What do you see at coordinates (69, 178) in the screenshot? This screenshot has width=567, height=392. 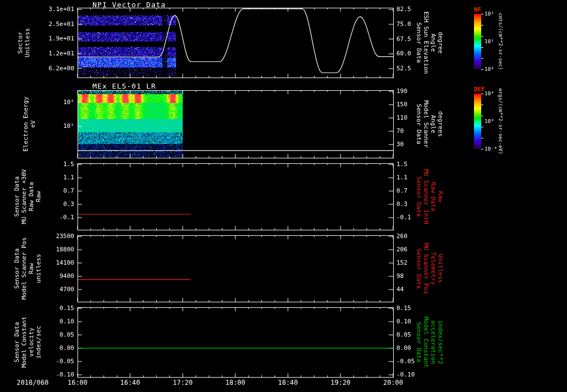 I see `tick-label-left: 1.1` at bounding box center [69, 178].